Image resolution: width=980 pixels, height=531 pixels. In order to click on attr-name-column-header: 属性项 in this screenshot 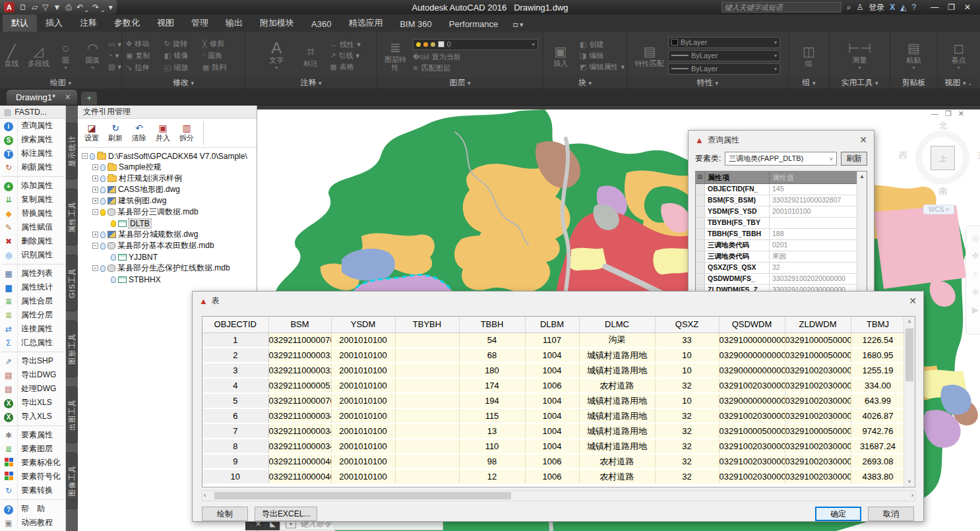, I will do `click(737, 177)`.